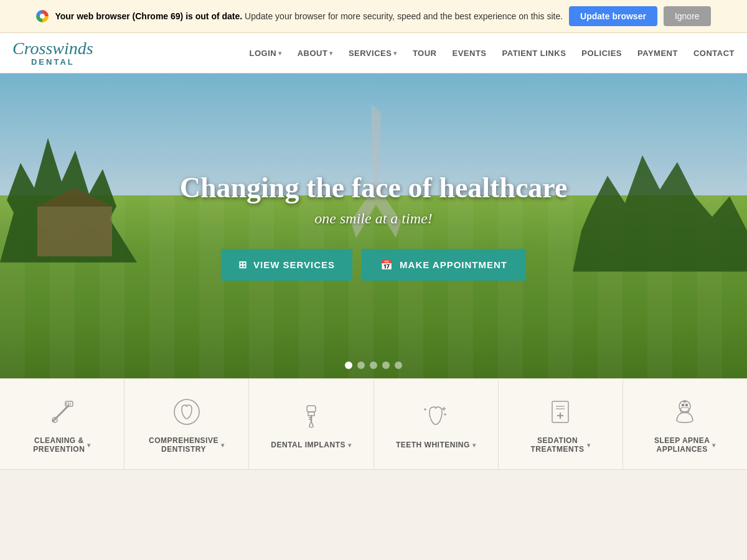 Image resolution: width=747 pixels, height=560 pixels. What do you see at coordinates (311, 424) in the screenshot?
I see `service-implants: DENTAL IMPLANTS ▾` at bounding box center [311, 424].